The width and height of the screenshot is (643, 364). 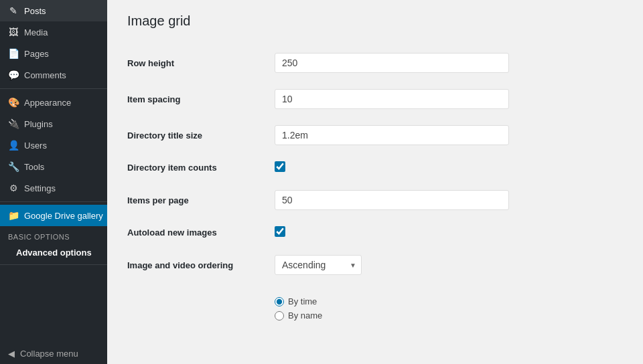 What do you see at coordinates (13, 102) in the screenshot?
I see `appearance-icon: 🎨` at bounding box center [13, 102].